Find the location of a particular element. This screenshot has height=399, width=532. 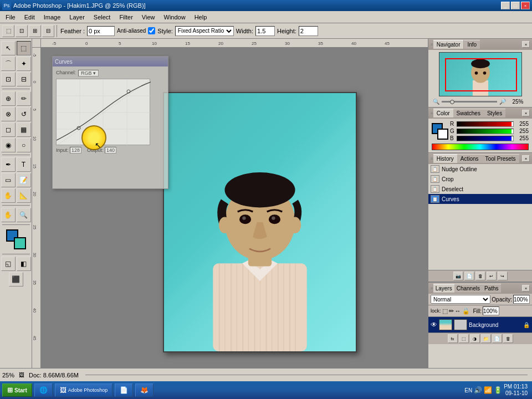

history-item-curves: 📋 Curves is located at coordinates (480, 199).